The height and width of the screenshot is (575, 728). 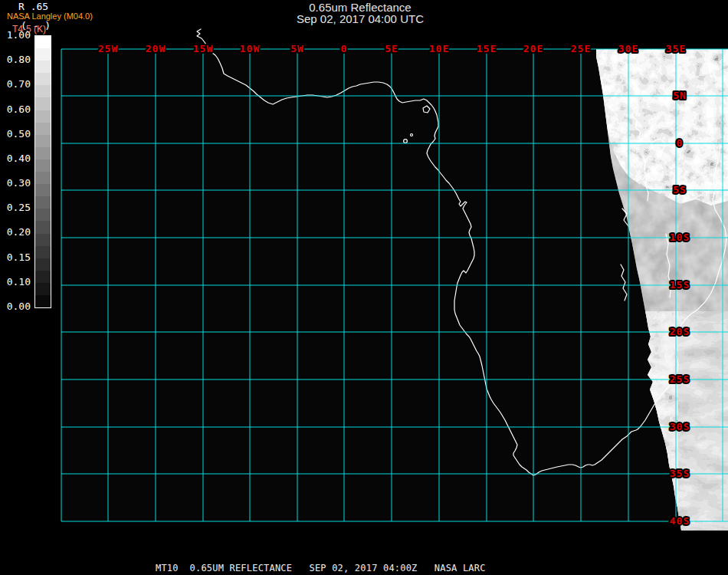 What do you see at coordinates (16, 35) in the screenshot?
I see `colorbar-tick-label: 1.00` at bounding box center [16, 35].